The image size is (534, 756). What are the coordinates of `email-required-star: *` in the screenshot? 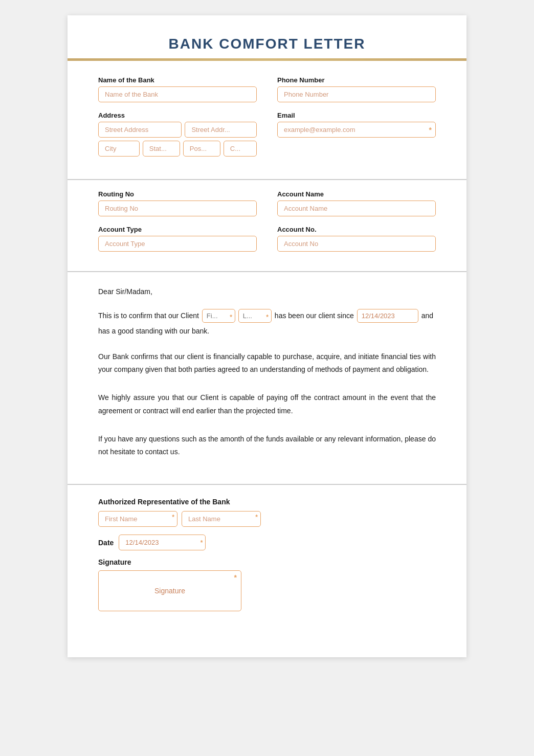 It's located at (431, 130).